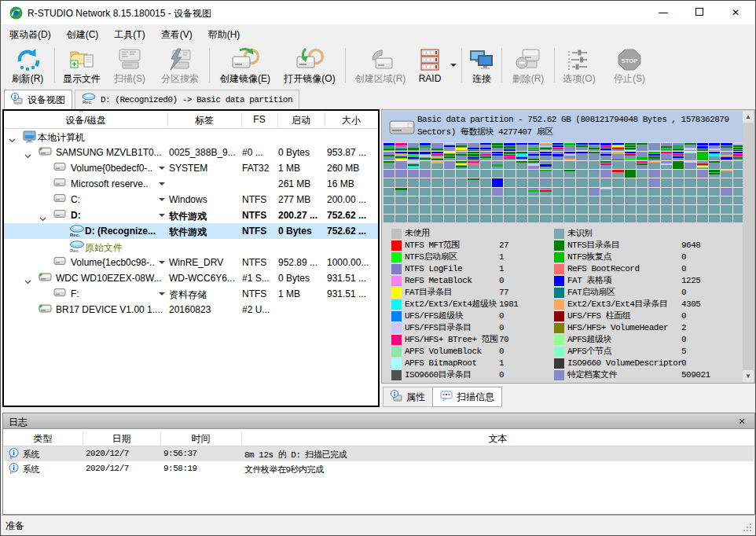 This screenshot has width=756, height=536. I want to click on menu-item-4: 帮助(H), so click(225, 35).